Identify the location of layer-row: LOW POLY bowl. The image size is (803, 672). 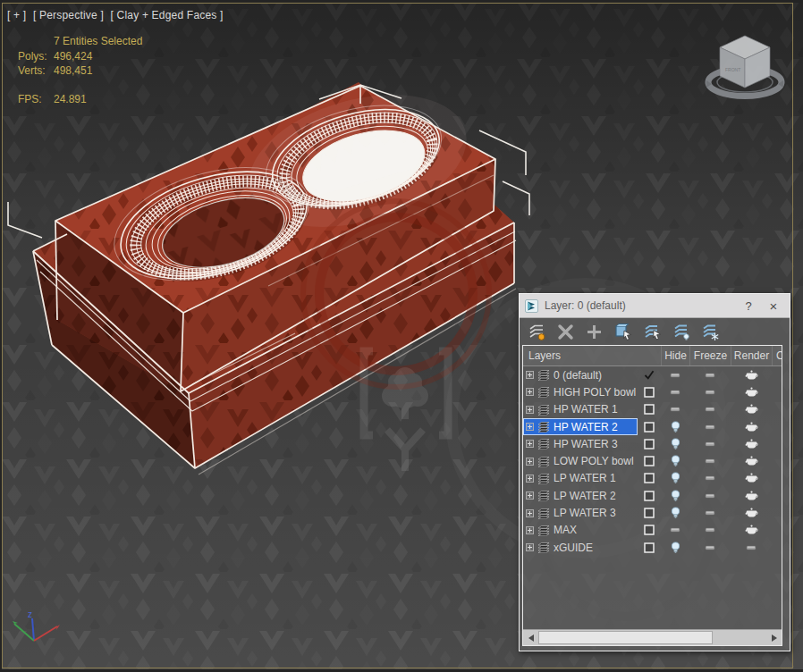
(653, 461).